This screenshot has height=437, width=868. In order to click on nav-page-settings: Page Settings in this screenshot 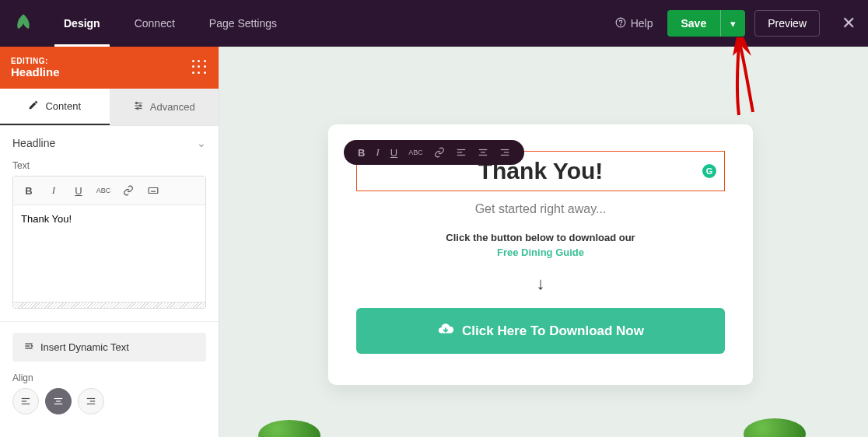, I will do `click(243, 23)`.